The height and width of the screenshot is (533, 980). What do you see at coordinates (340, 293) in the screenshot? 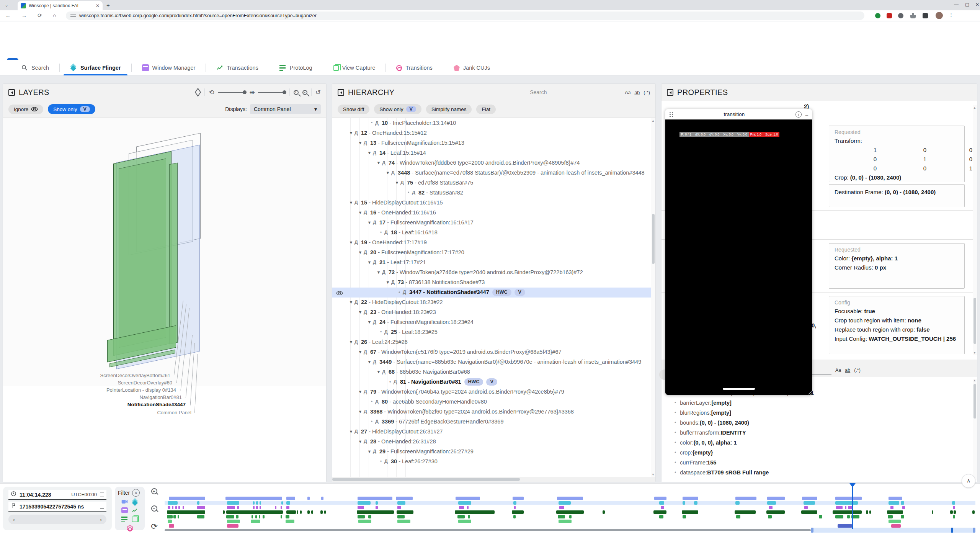
I see `visibility-eye-icon` at bounding box center [340, 293].